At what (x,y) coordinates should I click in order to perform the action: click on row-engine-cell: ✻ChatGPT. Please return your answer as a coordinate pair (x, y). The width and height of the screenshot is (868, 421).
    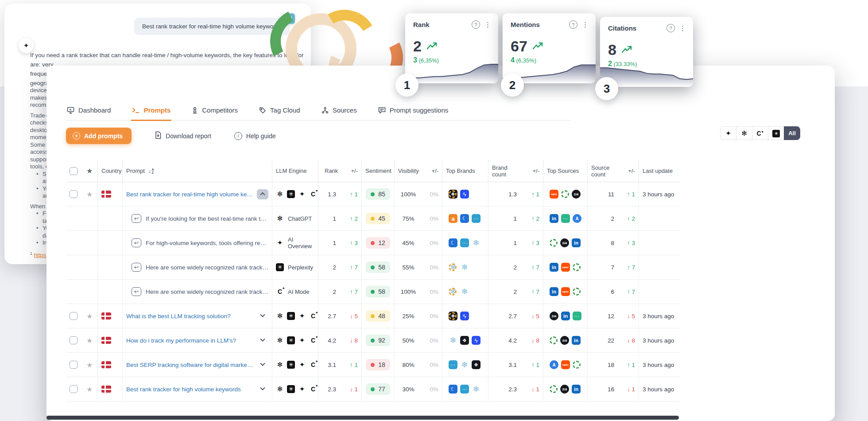
    Looking at the image, I should click on (295, 218).